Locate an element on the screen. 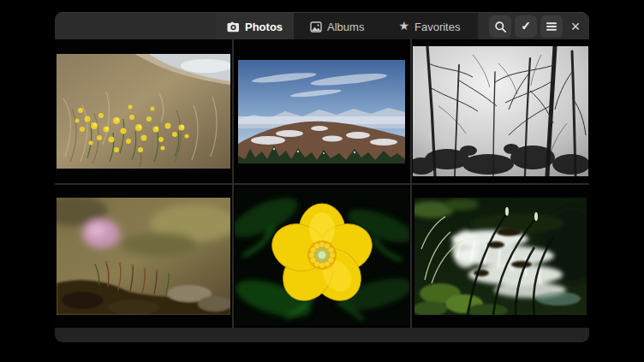 The image size is (644, 362). photo-moss-macro is located at coordinates (144, 257).